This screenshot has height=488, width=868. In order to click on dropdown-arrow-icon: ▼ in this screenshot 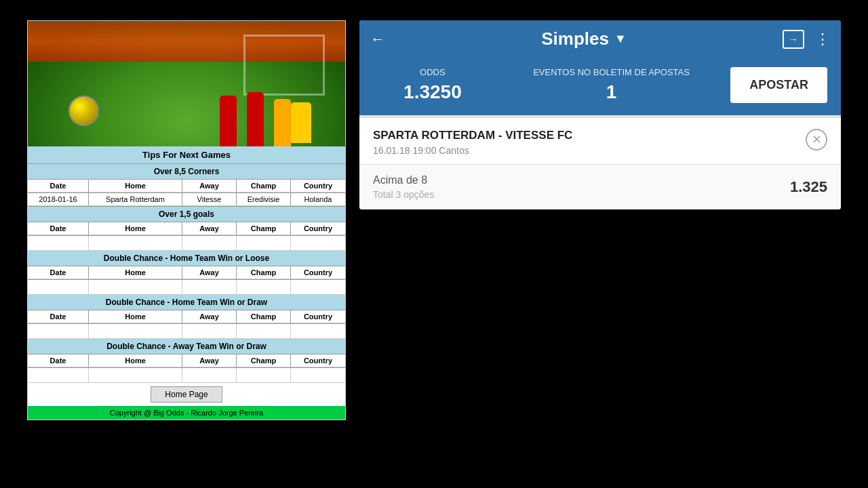, I will do `click(620, 39)`.